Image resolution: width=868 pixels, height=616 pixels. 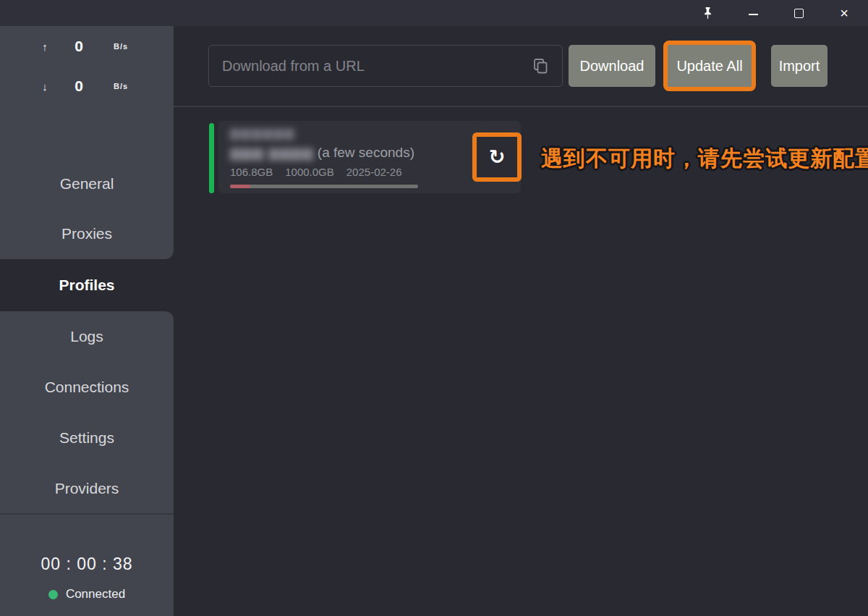 I want to click on update-all-button: Update All, so click(x=710, y=66).